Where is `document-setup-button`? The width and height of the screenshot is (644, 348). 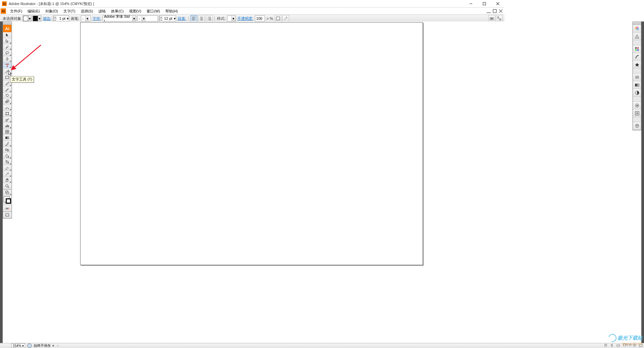
document-setup-button is located at coordinates (492, 18).